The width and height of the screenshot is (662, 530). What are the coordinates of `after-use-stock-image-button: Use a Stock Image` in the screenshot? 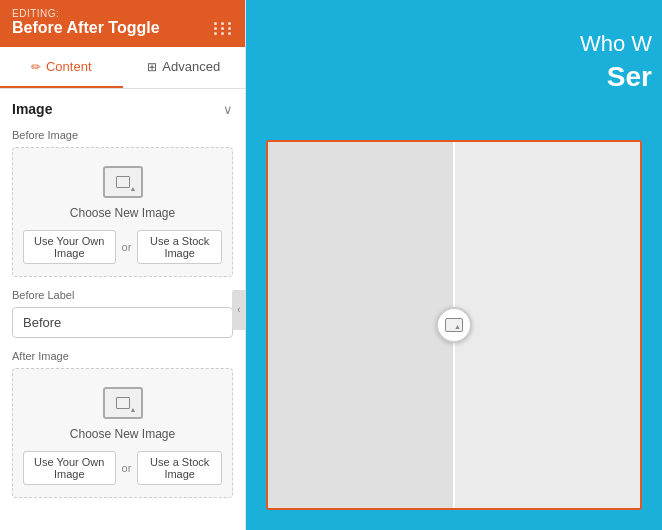 It's located at (180, 468).